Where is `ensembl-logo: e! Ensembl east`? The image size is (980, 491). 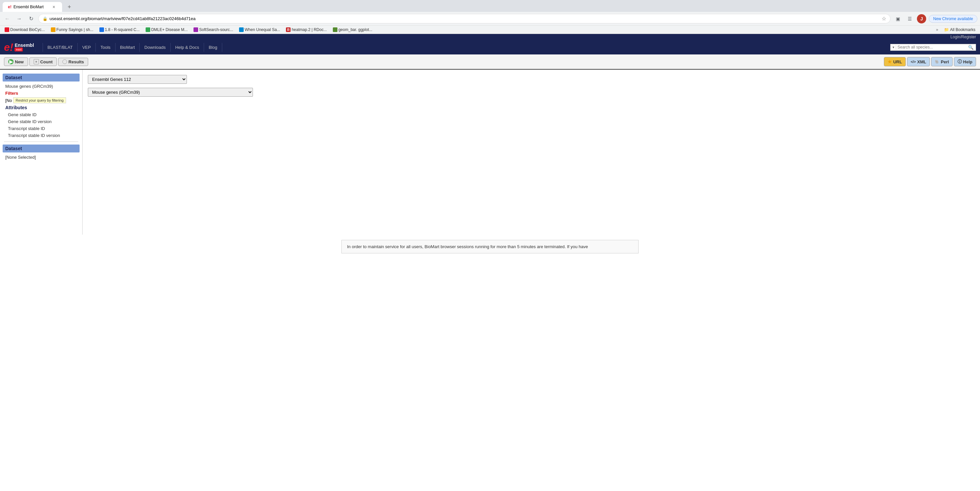
ensembl-logo: e! Ensembl east is located at coordinates (20, 47).